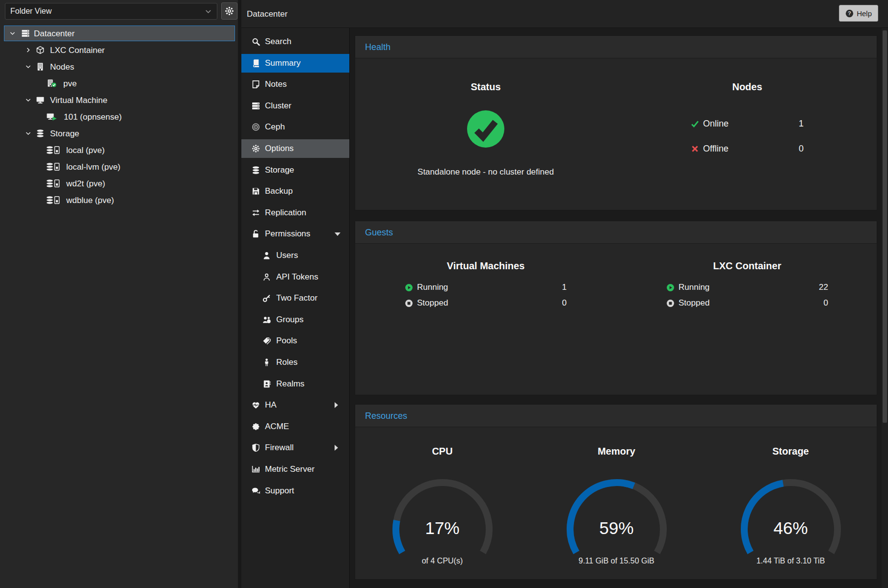 The height and width of the screenshot is (588, 888). I want to click on help-button: Help, so click(859, 13).